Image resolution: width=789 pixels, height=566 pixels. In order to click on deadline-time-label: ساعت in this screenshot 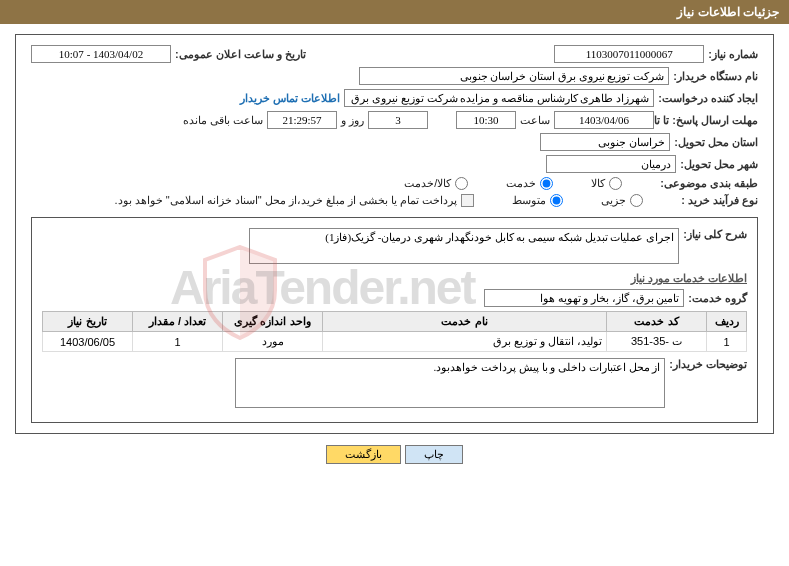, I will do `click(535, 120)`.